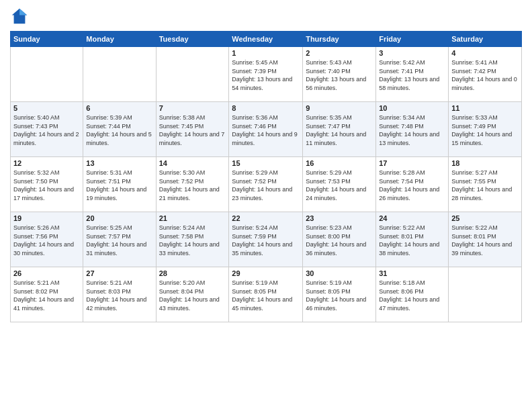  I want to click on day-number: 29, so click(266, 273).